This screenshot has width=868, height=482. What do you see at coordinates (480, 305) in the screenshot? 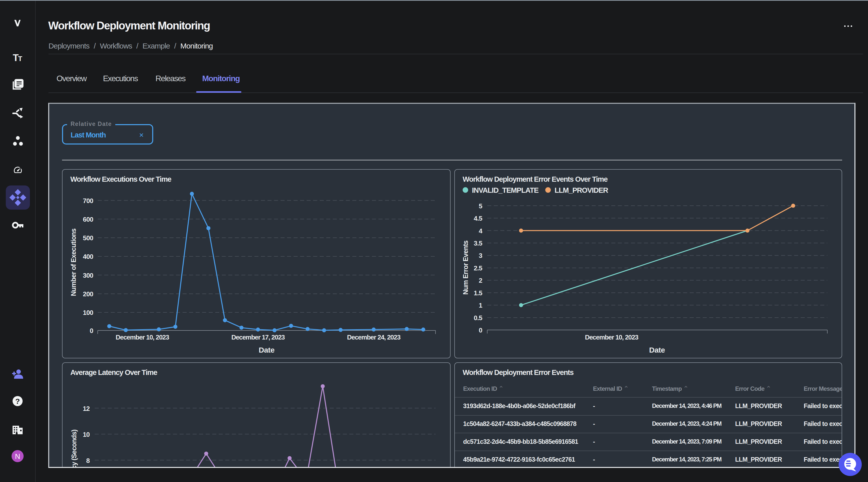
I see `svg-text: 1` at bounding box center [480, 305].